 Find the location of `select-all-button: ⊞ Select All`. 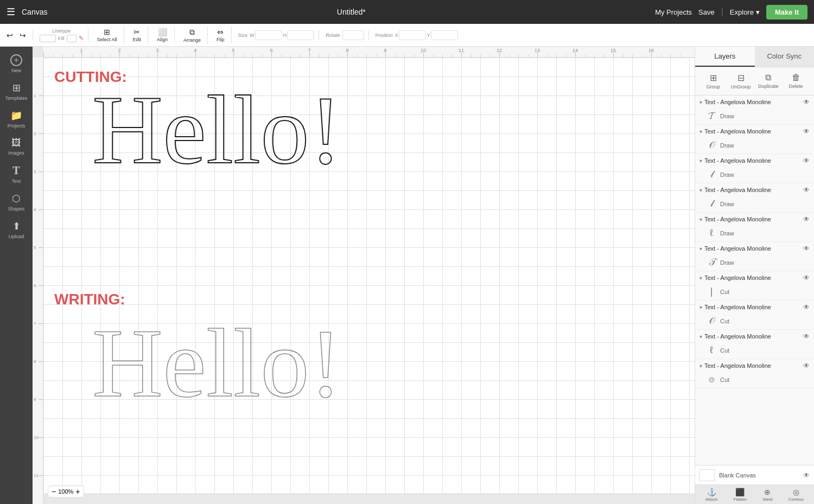

select-all-button: ⊞ Select All is located at coordinates (107, 35).